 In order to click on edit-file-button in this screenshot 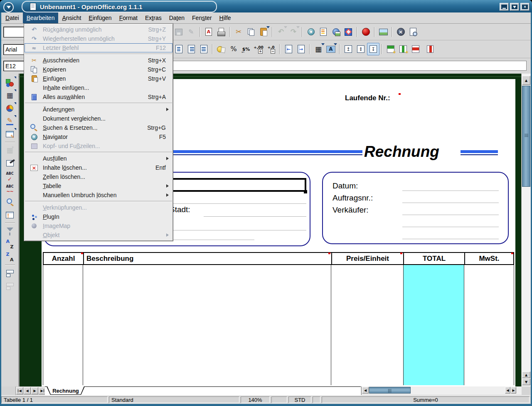, I will do `click(191, 32)`.